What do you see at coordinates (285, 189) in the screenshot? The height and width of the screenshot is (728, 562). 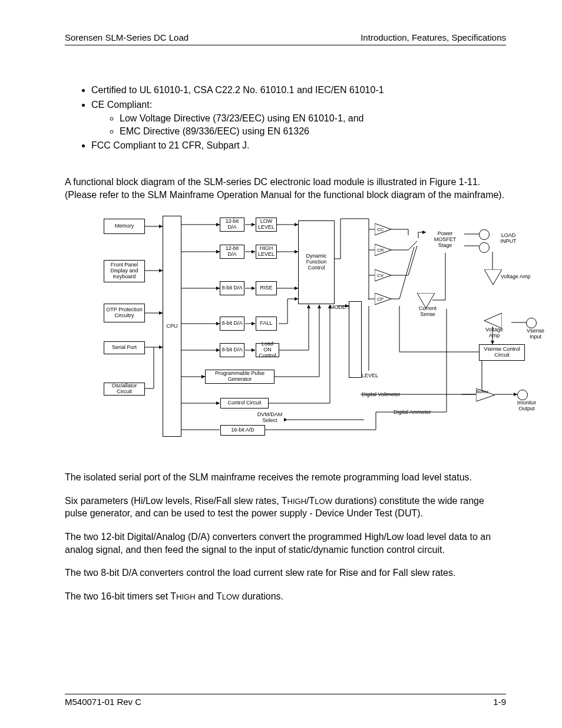 I see `intro-paragraph: A functional block diagram of the SLM-se…` at bounding box center [285, 189].